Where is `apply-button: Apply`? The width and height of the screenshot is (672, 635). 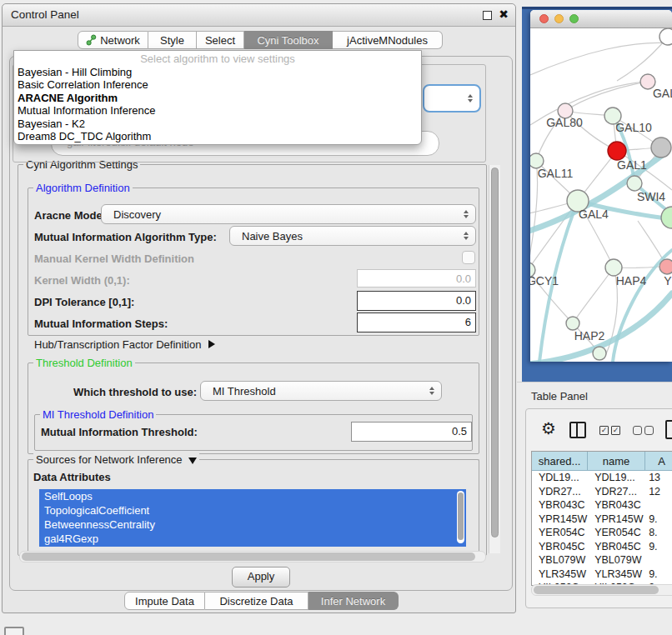
apply-button: Apply is located at coordinates (261, 577).